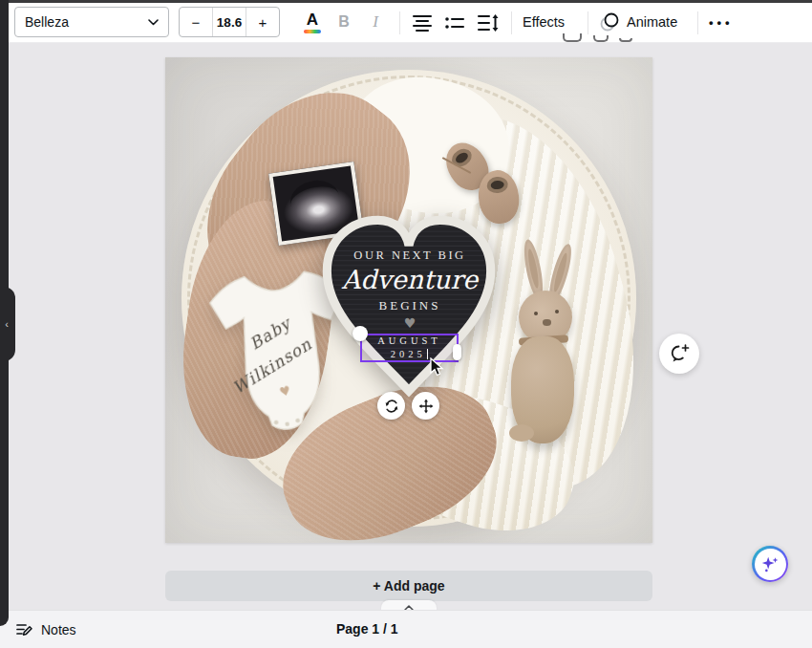 This screenshot has width=812, height=648. What do you see at coordinates (411, 23) in the screenshot?
I see `text-toolbar: Belleza − 18.6 + A B I` at bounding box center [411, 23].